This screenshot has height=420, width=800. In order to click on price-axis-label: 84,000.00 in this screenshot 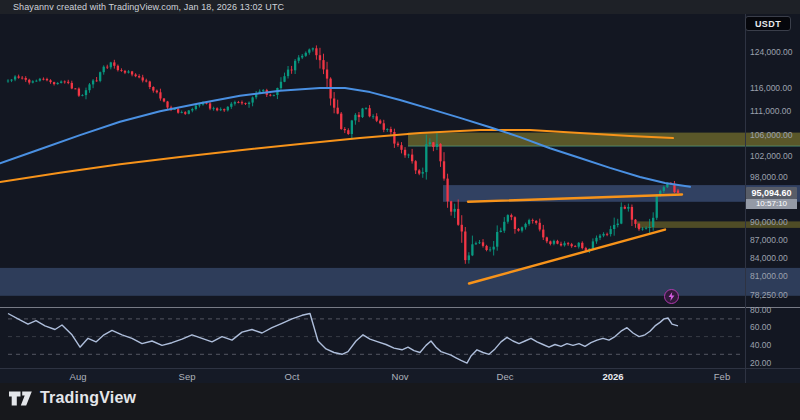, I will do `click(769, 258)`.